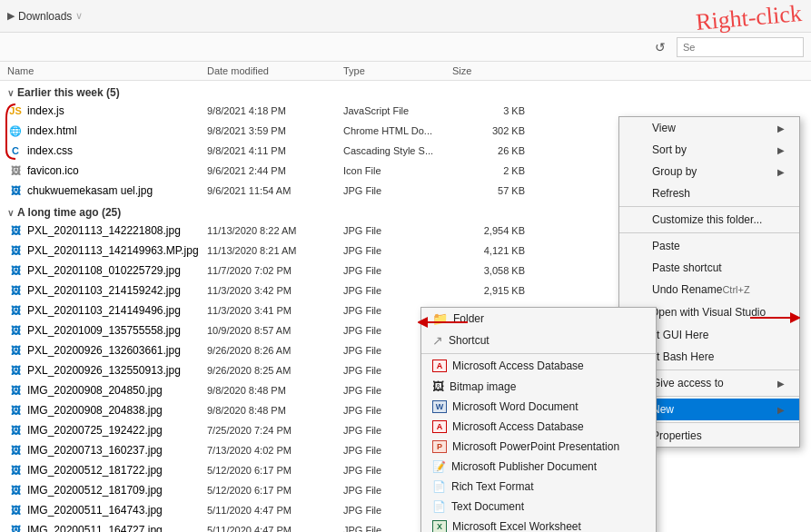  What do you see at coordinates (539, 467) in the screenshot?
I see `sub-ctx-item: 📝Microsoft Publisher Document` at bounding box center [539, 467].